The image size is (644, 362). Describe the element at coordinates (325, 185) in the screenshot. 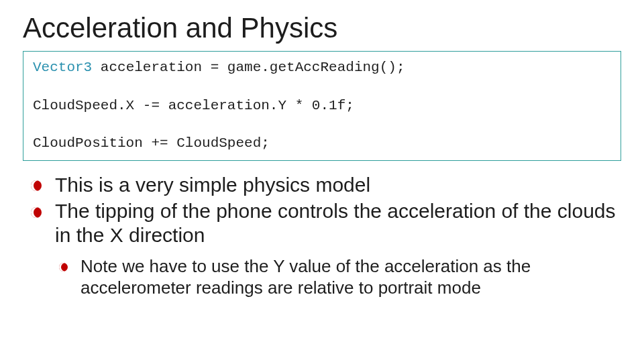

I see `bullet-item-1: This is a very simple physics model` at that location.